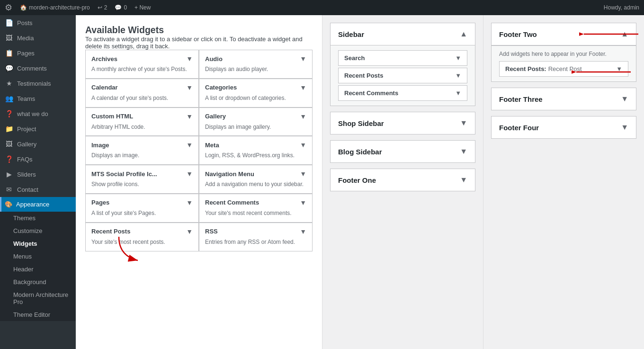  What do you see at coordinates (458, 76) in the screenshot?
I see `sidebar-widget-recent-posts-arrow: ▼` at bounding box center [458, 76].